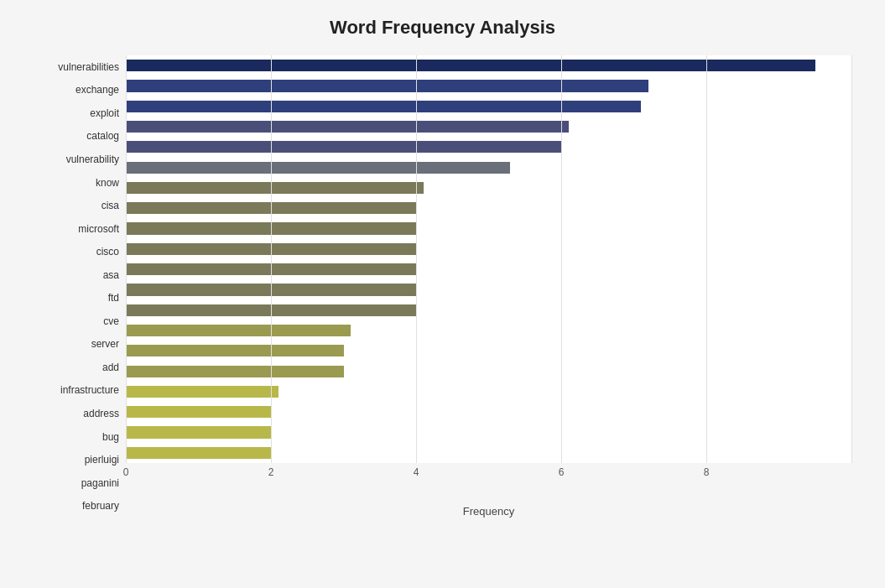  What do you see at coordinates (104, 113) in the screenshot?
I see `y-axis-label: exploit` at bounding box center [104, 113].